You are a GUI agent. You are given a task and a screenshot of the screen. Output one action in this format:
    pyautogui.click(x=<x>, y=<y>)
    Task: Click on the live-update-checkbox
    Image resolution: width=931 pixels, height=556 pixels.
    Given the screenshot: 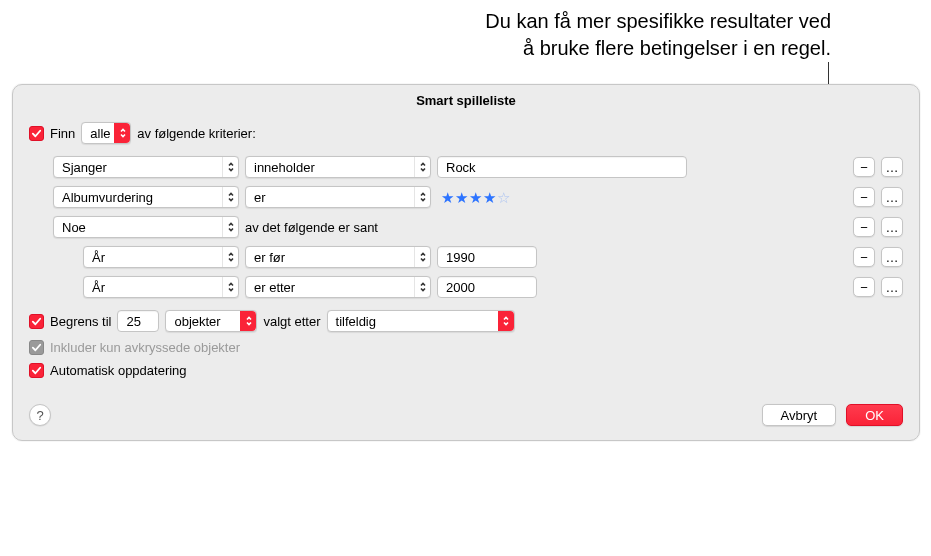 What is the action you would take?
    pyautogui.click(x=36, y=370)
    